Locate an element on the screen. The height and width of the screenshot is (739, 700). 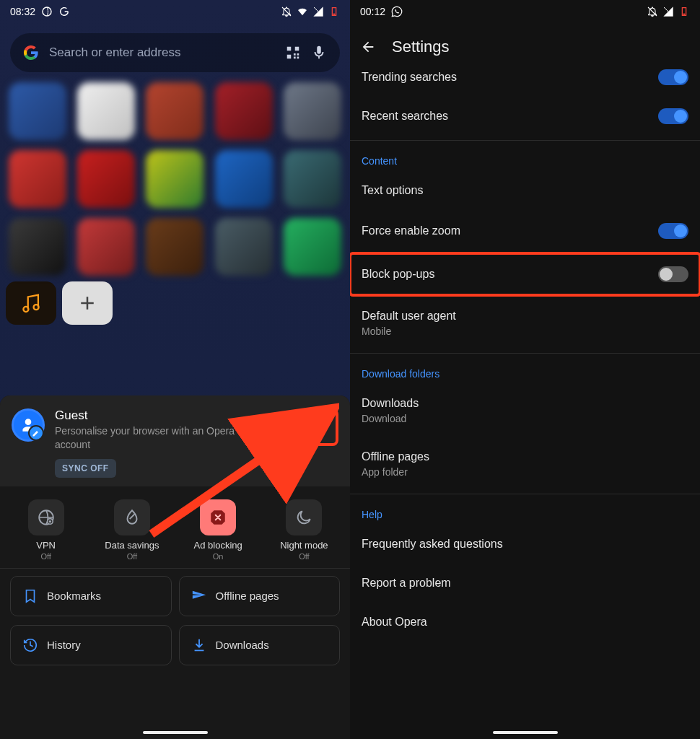
toggle-off is located at coordinates (673, 274).